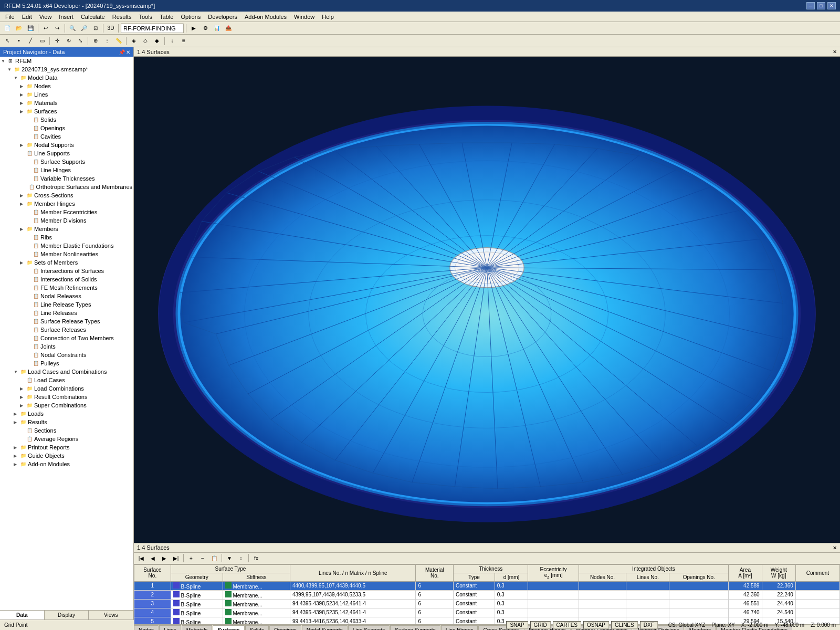 The image size is (840, 630). Describe the element at coordinates (67, 397) in the screenshot. I see `tree-item-result-combinations: ▶📁Result Combinations` at that location.